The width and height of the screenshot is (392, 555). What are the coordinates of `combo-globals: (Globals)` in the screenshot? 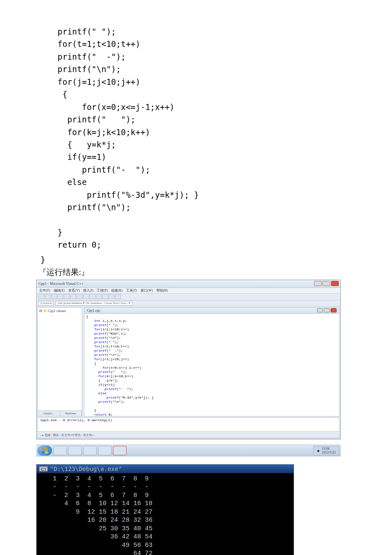 It's located at (46, 304).